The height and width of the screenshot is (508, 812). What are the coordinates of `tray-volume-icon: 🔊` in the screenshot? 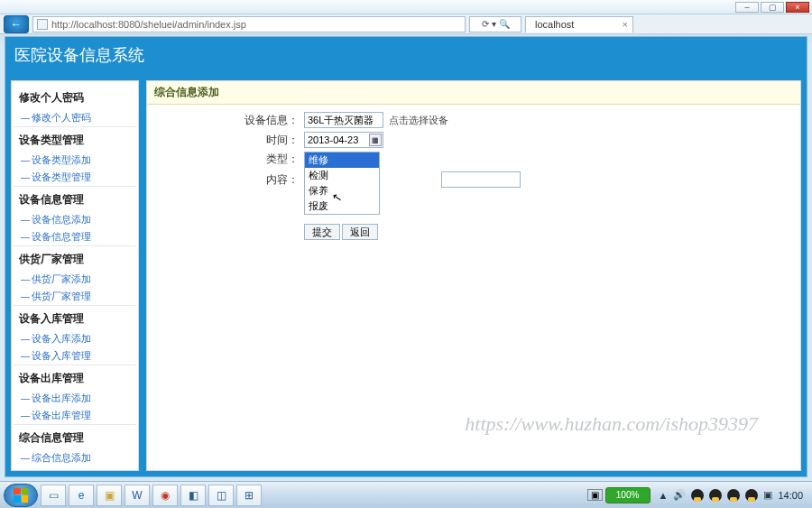 It's located at (679, 494).